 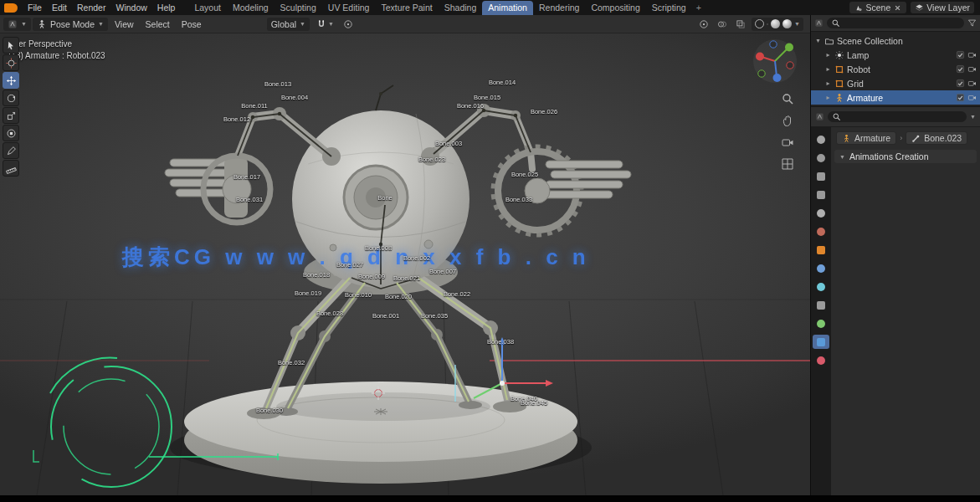 What do you see at coordinates (972, 23) in the screenshot?
I see `filter-icon` at bounding box center [972, 23].